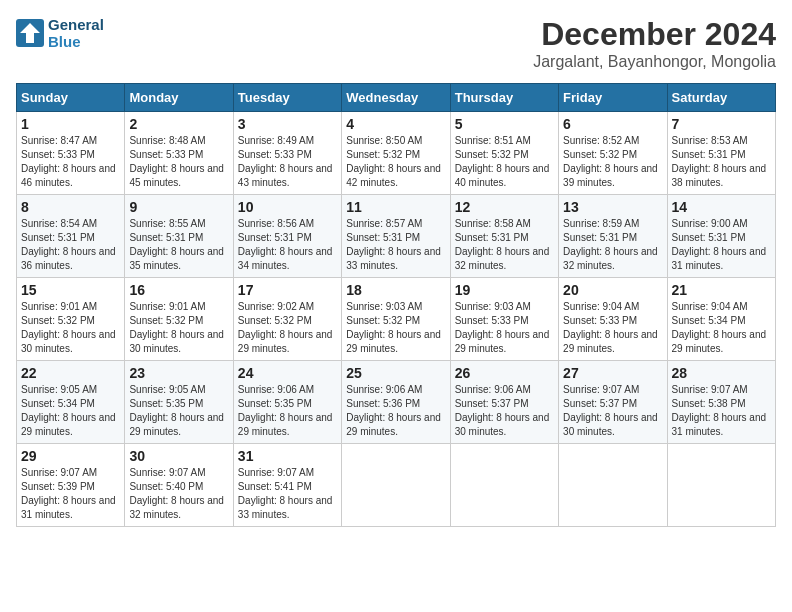 This screenshot has width=792, height=612. What do you see at coordinates (70, 290) in the screenshot?
I see `day-number: 15` at bounding box center [70, 290].